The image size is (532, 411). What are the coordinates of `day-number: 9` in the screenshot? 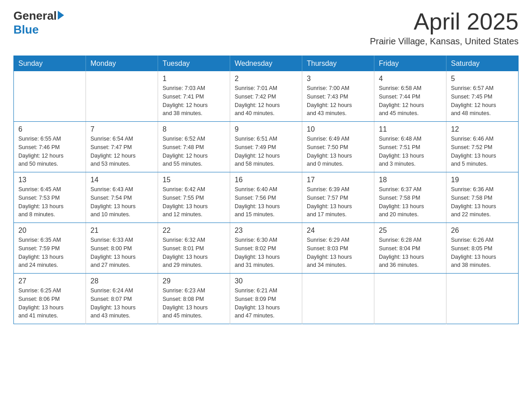 It's located at (266, 129).